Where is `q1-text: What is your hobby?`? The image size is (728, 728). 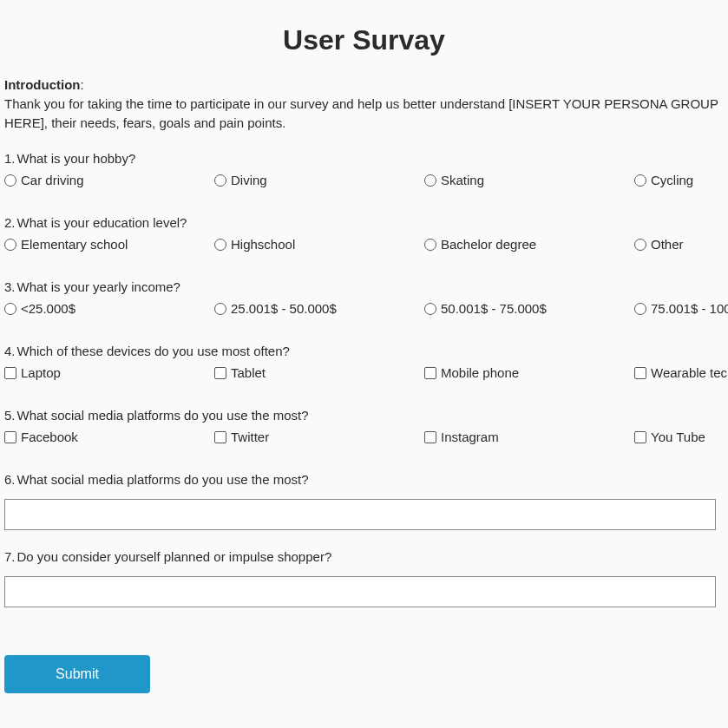 q1-text: What is your hobby? is located at coordinates (76, 158).